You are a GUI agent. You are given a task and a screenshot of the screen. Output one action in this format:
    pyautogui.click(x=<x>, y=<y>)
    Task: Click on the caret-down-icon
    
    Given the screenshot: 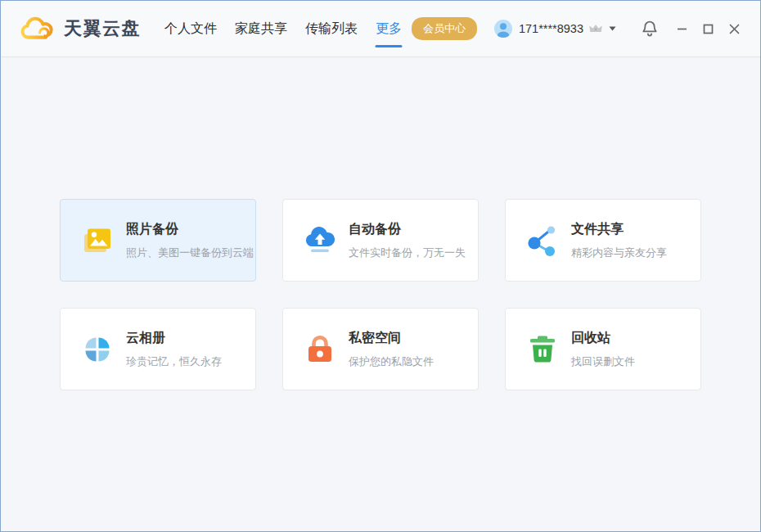 What is the action you would take?
    pyautogui.click(x=612, y=29)
    